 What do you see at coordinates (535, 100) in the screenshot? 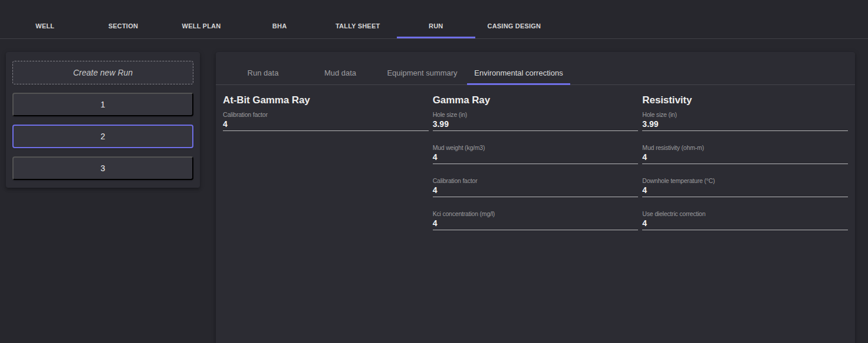
I see `section-title: Gamma Ray` at bounding box center [535, 100].